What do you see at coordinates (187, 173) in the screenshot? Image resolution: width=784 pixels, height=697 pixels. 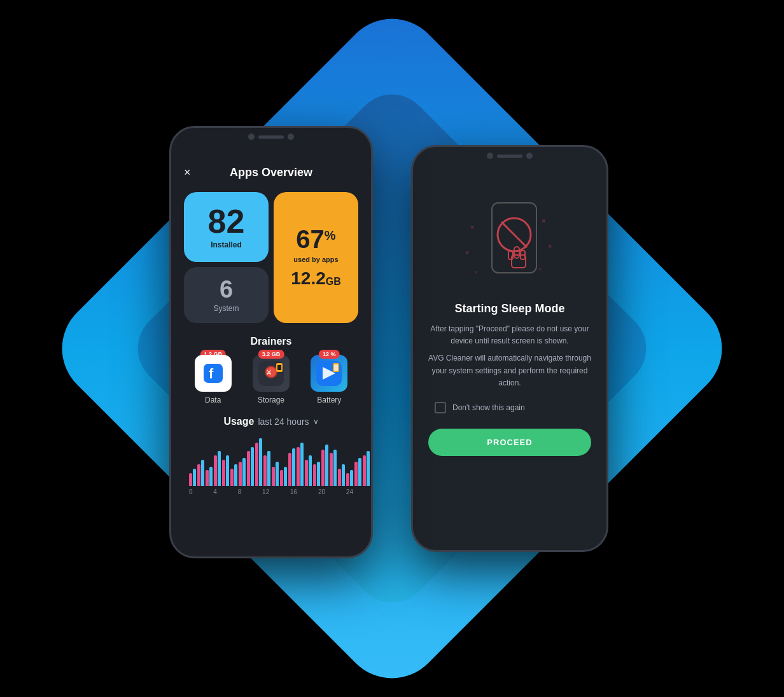 I see `close-icon: ×` at bounding box center [187, 173].